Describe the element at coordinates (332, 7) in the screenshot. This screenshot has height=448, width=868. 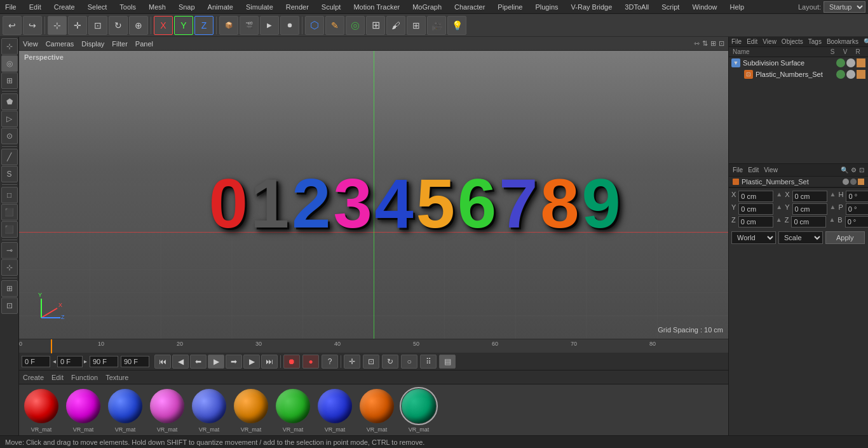
I see `menu-sculpt: Sculpt` at that location.